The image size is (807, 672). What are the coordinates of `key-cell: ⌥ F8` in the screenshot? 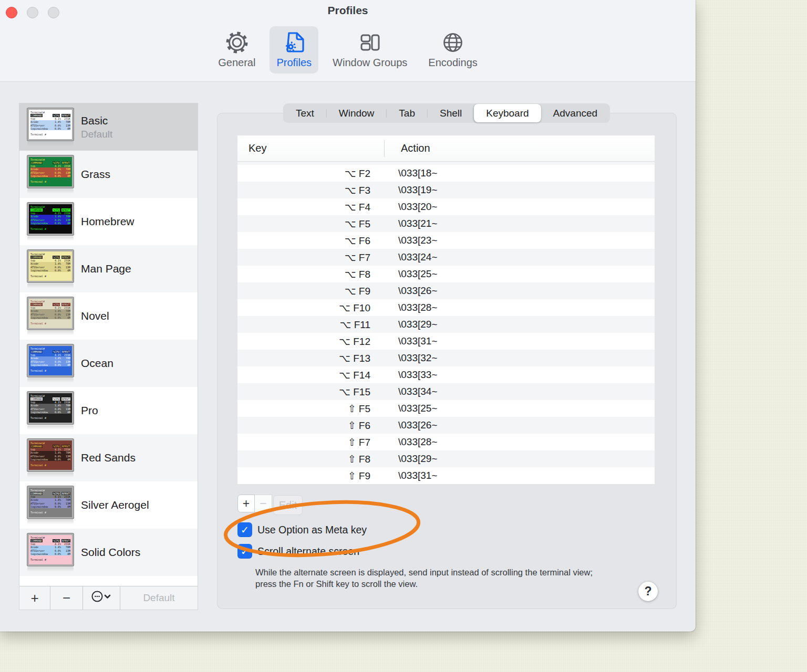 It's located at (311, 274).